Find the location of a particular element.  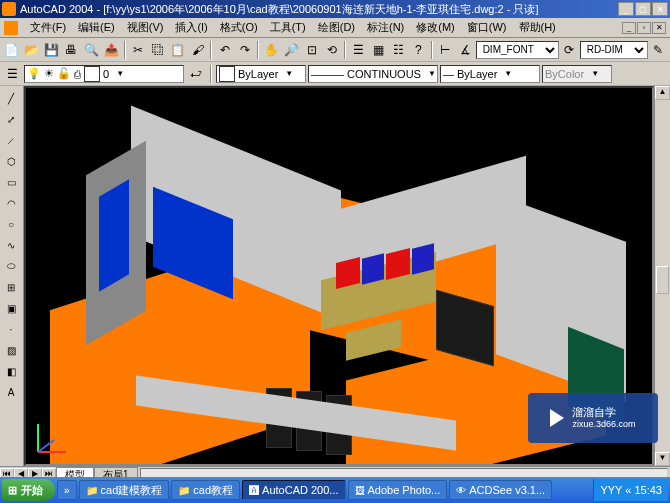

xline-icon: ⤢ is located at coordinates (11, 119).